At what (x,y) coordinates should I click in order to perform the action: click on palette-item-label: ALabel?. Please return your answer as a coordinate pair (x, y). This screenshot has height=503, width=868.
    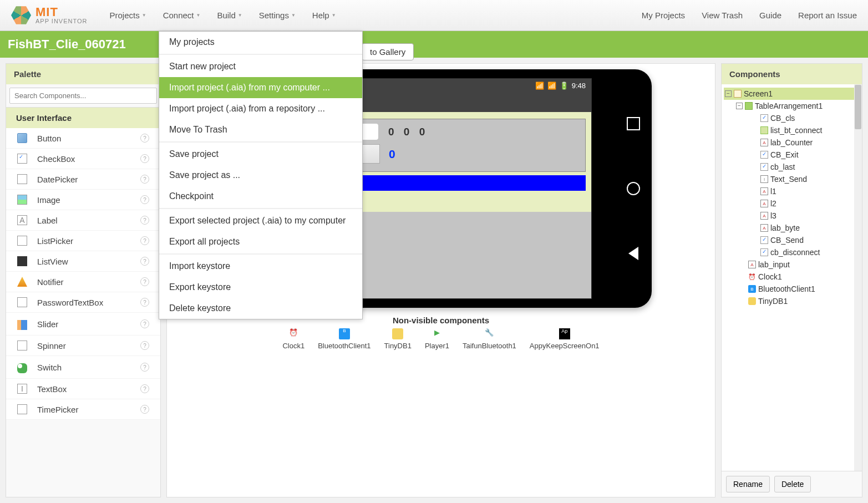
    Looking at the image, I should click on (83, 221).